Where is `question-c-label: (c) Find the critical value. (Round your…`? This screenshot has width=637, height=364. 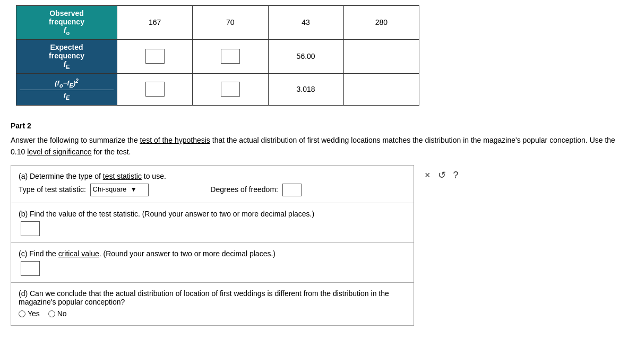 question-c-label: (c) Find the critical value. (Round your… is located at coordinates (212, 254).